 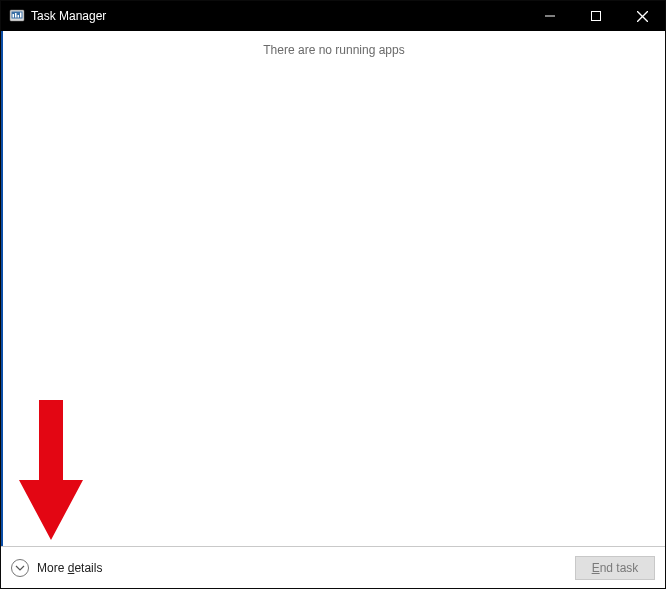 What do you see at coordinates (70, 568) in the screenshot?
I see `more-details-label: More details` at bounding box center [70, 568].